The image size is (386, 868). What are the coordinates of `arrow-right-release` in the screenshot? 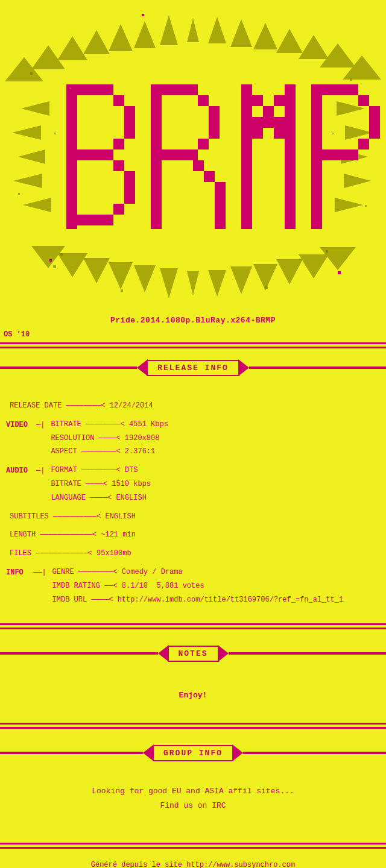 It's located at (244, 368).